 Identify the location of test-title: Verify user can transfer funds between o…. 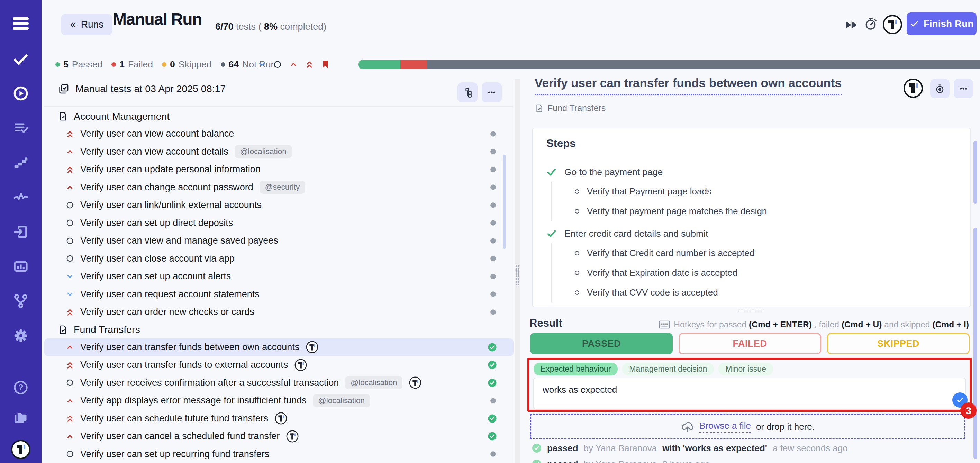
(190, 347).